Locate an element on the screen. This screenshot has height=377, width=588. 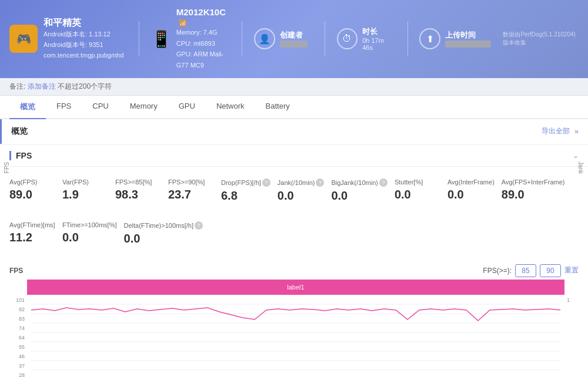
note-suffix: 不超过200个字符 is located at coordinates (85, 86).